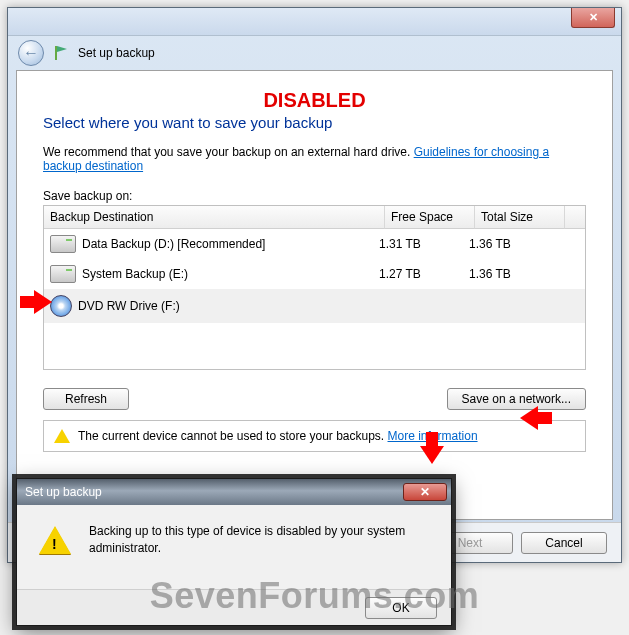 The width and height of the screenshot is (629, 635). I want to click on titlebar: ✕, so click(314, 22).